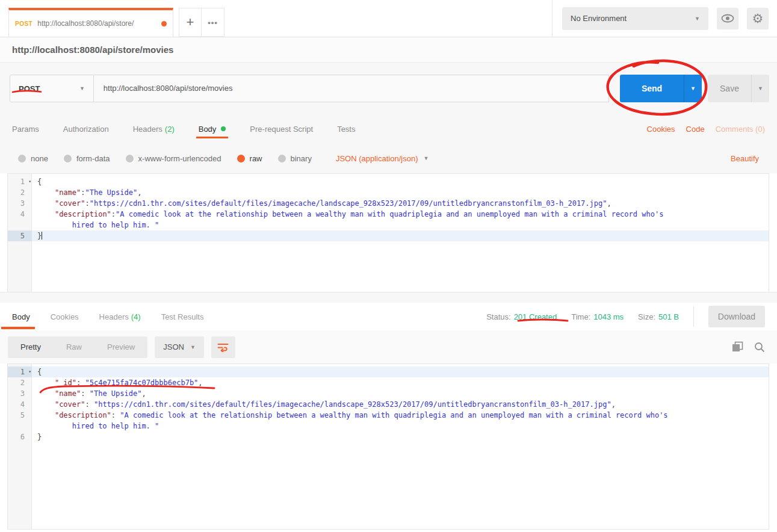  Describe the element at coordinates (179, 347) in the screenshot. I see `response-format-select: JSON ▼` at that location.